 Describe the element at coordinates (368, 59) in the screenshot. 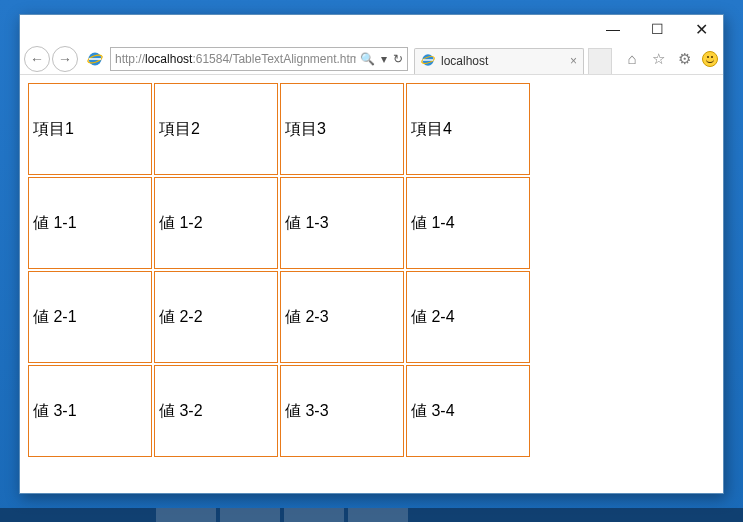

I see `search-icon: 🔍` at that location.